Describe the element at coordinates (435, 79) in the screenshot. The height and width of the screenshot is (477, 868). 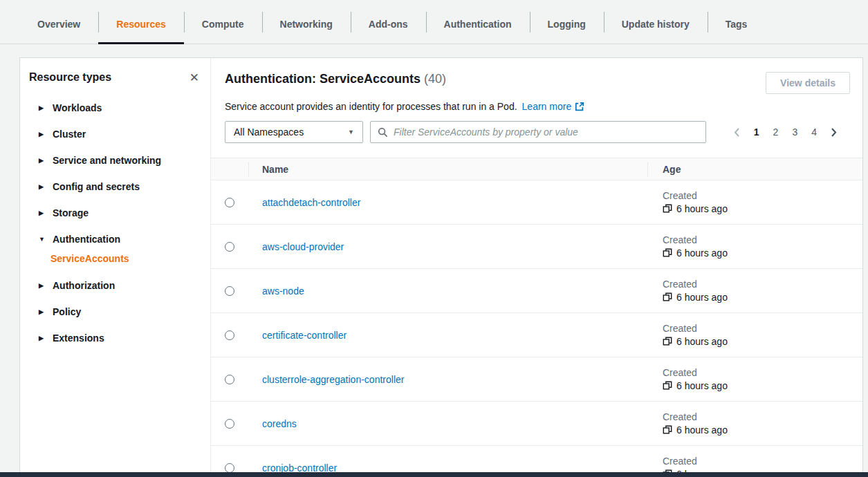
I see `result-count: (40)` at that location.